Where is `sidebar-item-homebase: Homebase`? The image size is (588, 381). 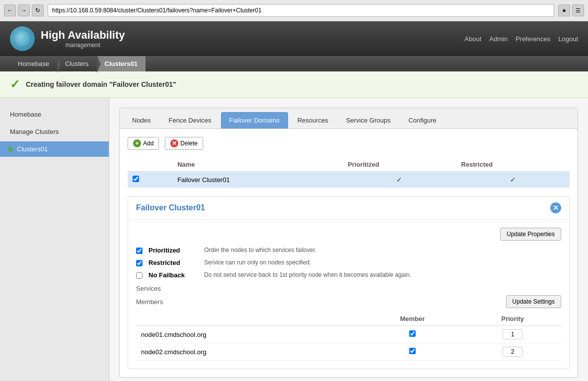
sidebar-item-homebase: Homebase is located at coordinates (55, 114).